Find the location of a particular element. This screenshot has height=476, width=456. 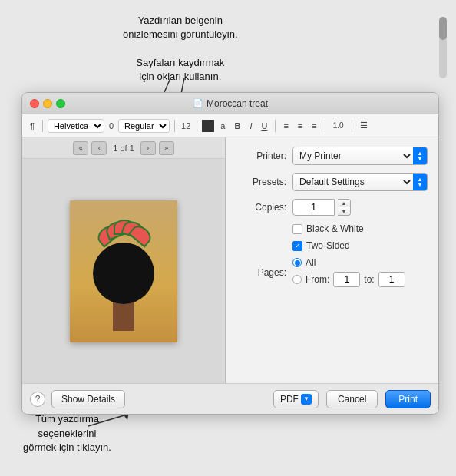

annotation-top: Yazdırılan belgenin önizlemesini görüntü… is located at coordinates (180, 49).